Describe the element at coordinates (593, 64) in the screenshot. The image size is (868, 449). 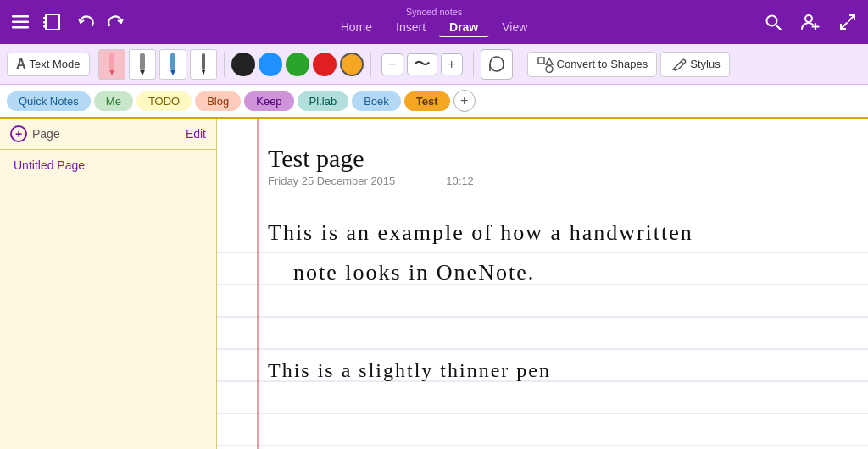
I see `convert-to-shapes-button: Convert to Shapes` at that location.